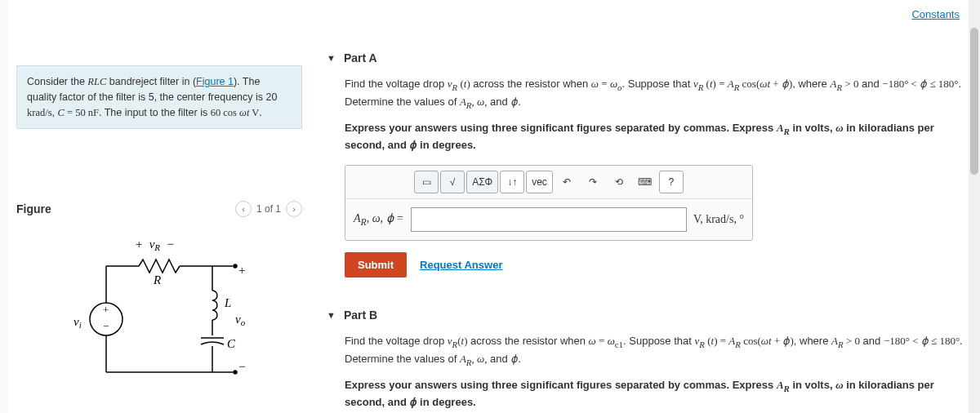  Describe the element at coordinates (593, 182) in the screenshot. I see `redo-button: ↷` at that location.